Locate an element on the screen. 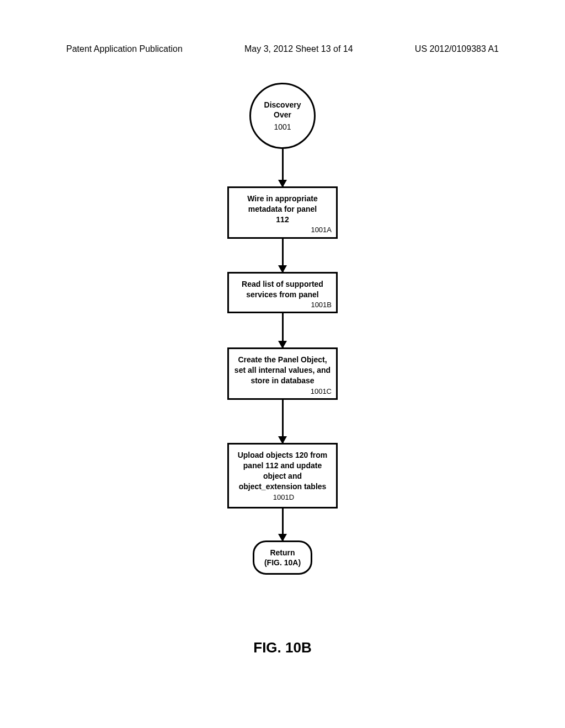  step-c-ref: 1001C is located at coordinates (321, 392).